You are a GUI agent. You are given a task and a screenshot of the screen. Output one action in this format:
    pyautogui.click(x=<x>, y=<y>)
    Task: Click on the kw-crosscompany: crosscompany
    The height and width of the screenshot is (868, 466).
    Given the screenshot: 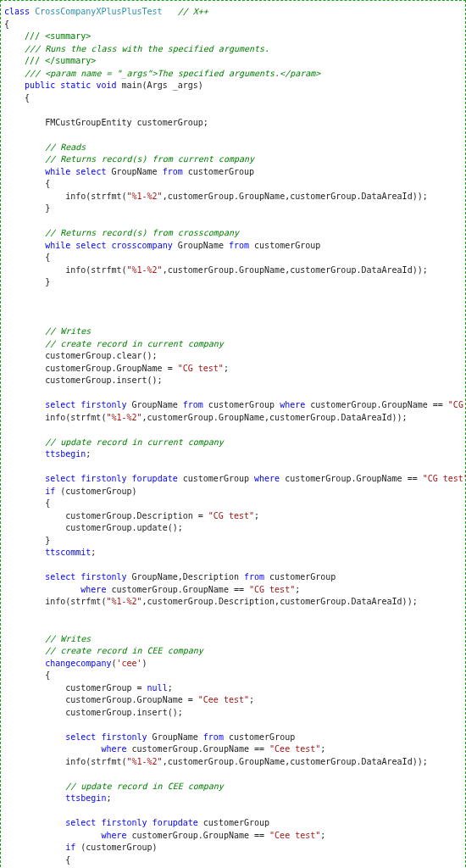 What is the action you would take?
    pyautogui.click(x=144, y=246)
    